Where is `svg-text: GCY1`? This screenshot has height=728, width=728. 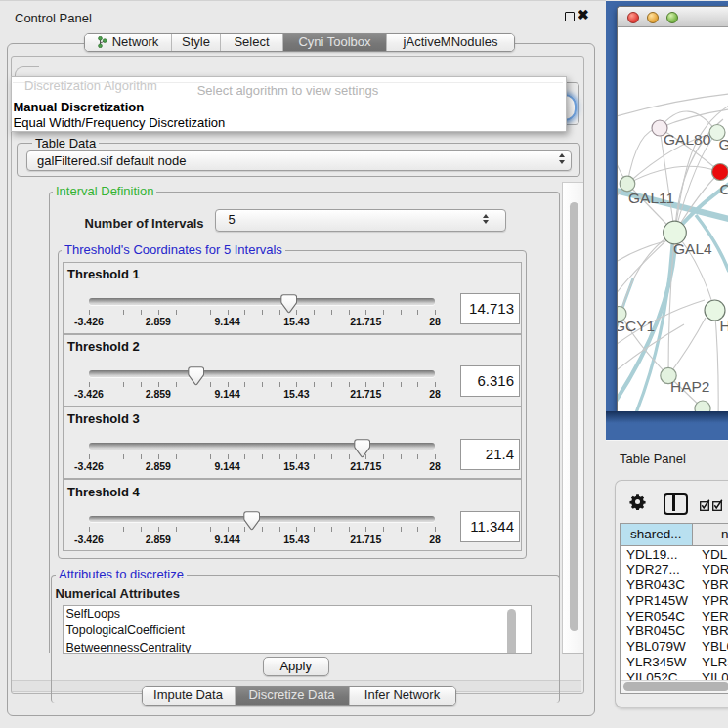
svg-text: GCY1 is located at coordinates (636, 326).